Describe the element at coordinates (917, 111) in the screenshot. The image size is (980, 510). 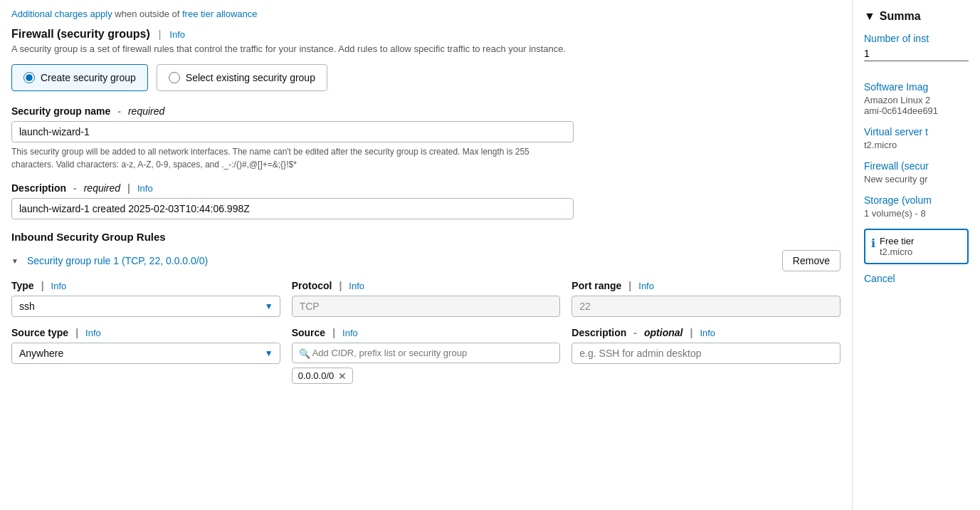
I see `software-image-id: ami-0c614dee691` at that location.